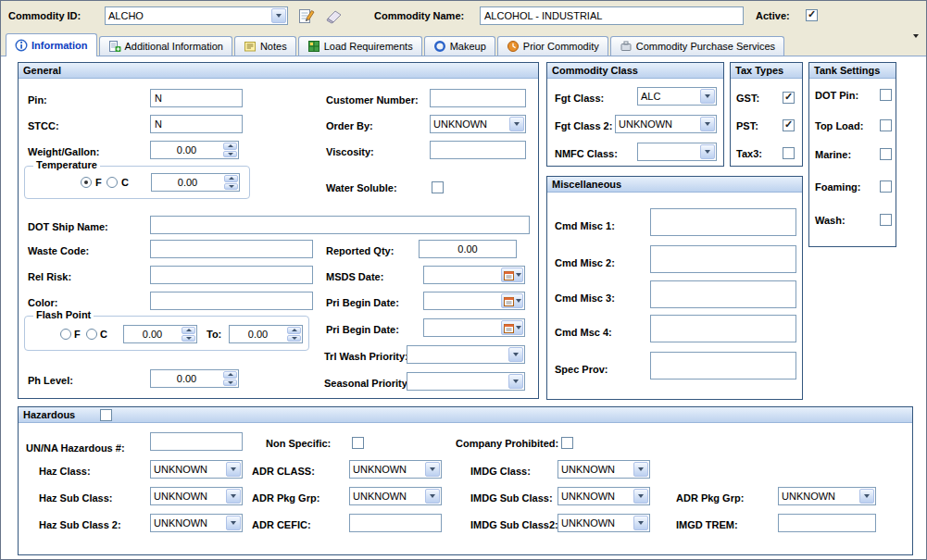 The height and width of the screenshot is (560, 927). What do you see at coordinates (468, 249) in the screenshot?
I see `reported-qty-input: 0.00` at bounding box center [468, 249].